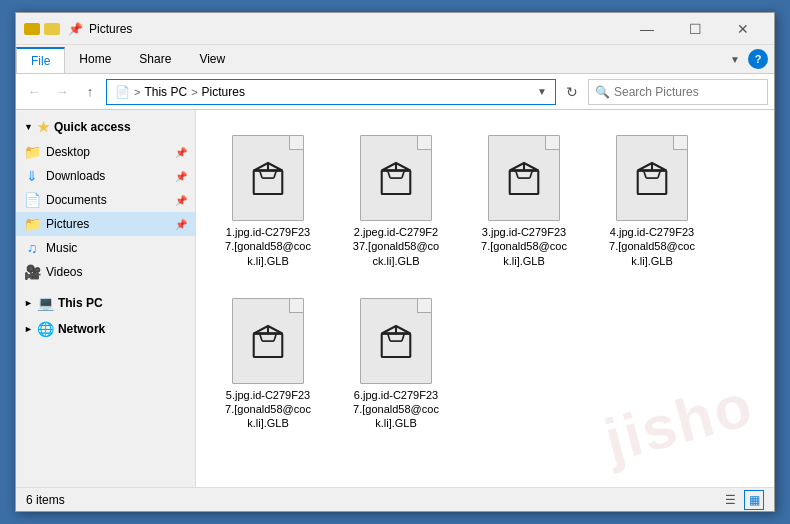  What do you see at coordinates (46, 329) in the screenshot?
I see `network-icon: 🌐` at bounding box center [46, 329].